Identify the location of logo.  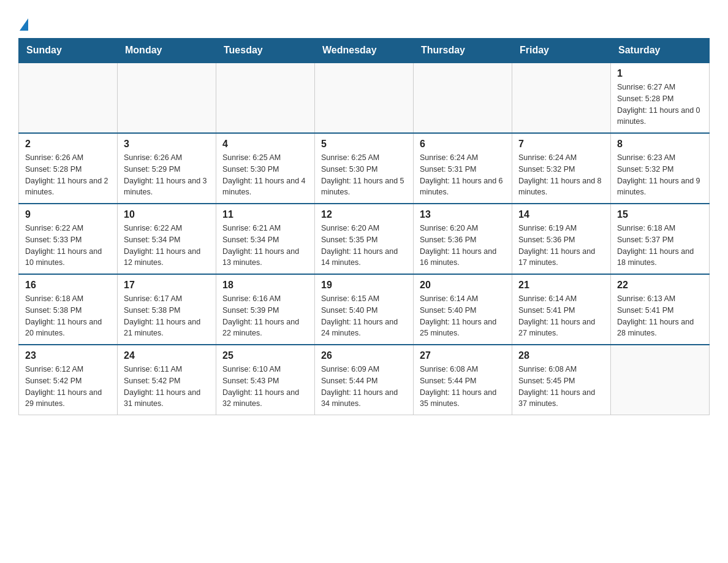
(23, 25).